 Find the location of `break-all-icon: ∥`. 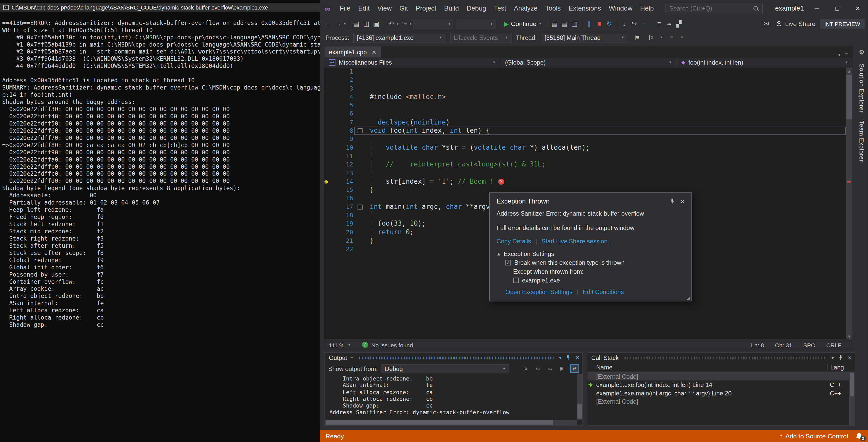

break-all-icon: ∥ is located at coordinates (589, 24).